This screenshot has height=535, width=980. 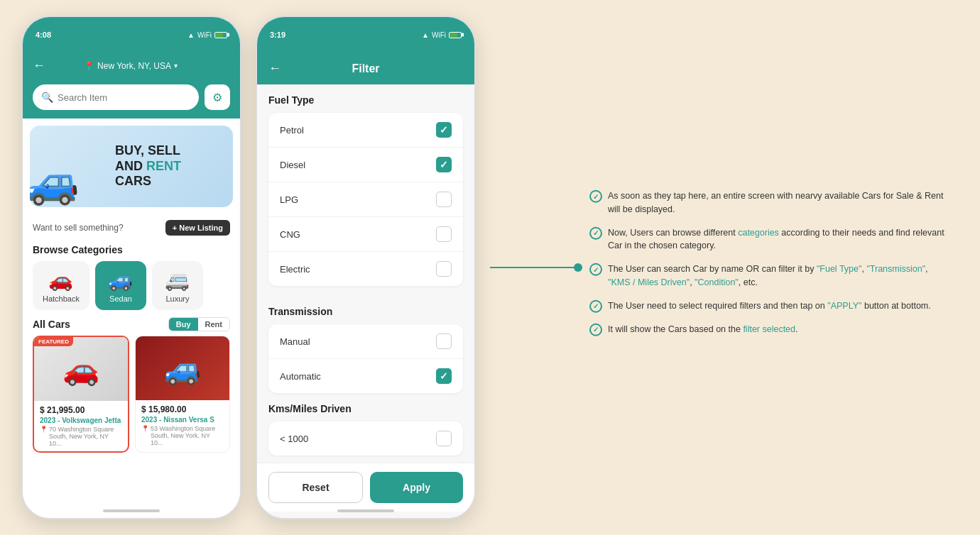 What do you see at coordinates (217, 97) in the screenshot?
I see `filter-button: ⚙` at bounding box center [217, 97].